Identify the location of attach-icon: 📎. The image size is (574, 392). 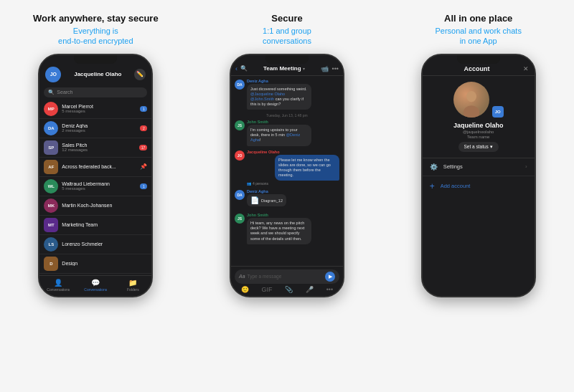
(288, 290).